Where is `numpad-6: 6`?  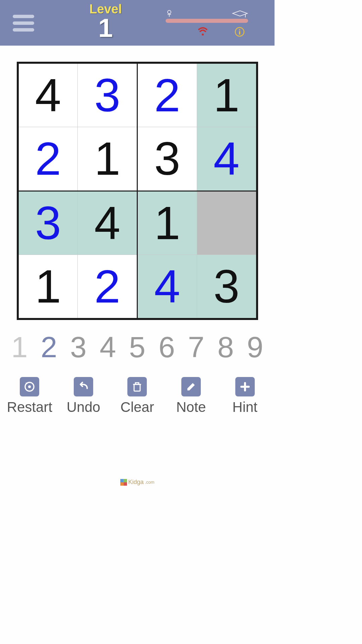
numpad-6: 6 is located at coordinates (167, 347).